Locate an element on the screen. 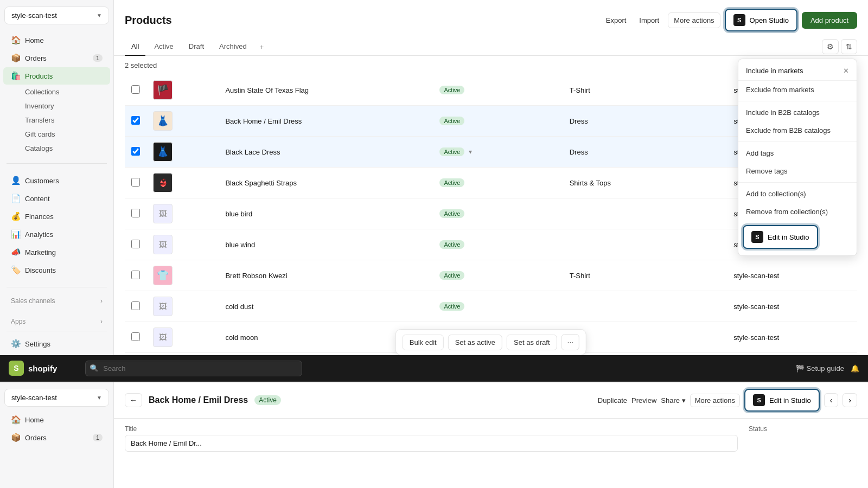  product-image: 👗 is located at coordinates (163, 121).